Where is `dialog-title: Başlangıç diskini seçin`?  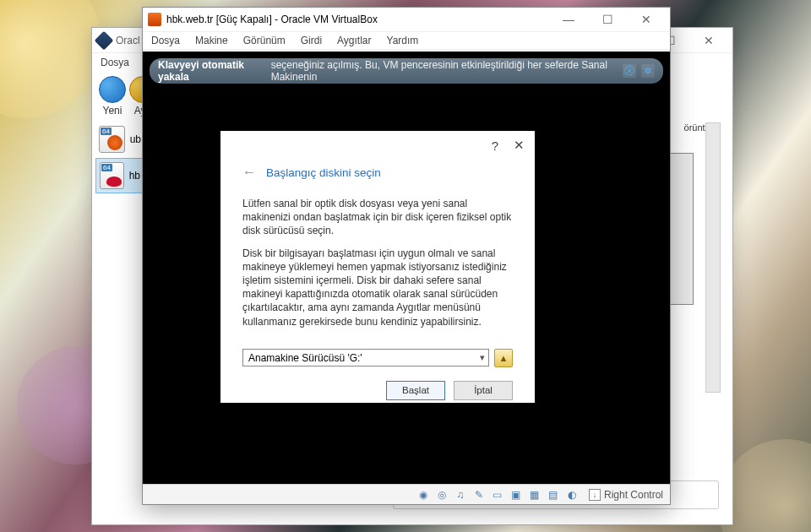 dialog-title: Başlangıç diskini seçin is located at coordinates (324, 172).